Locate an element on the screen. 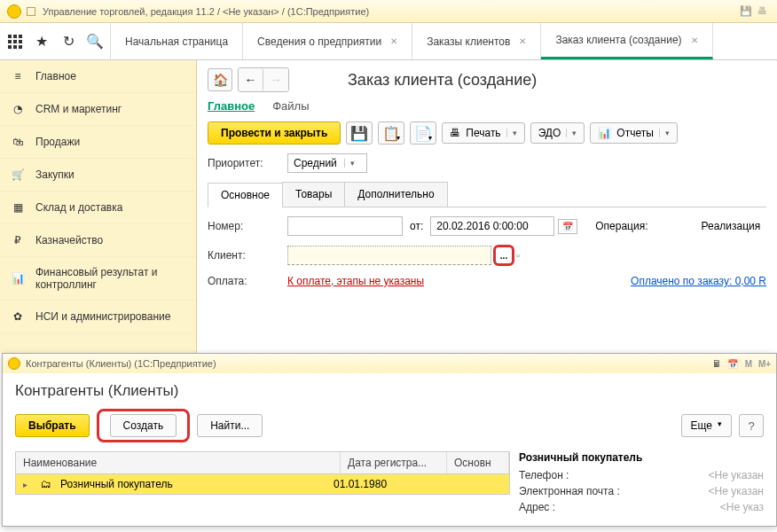 Image resolution: width=777 pixels, height=532 pixels. priority-row: Приоритет: Средний▾ is located at coordinates (487, 163).